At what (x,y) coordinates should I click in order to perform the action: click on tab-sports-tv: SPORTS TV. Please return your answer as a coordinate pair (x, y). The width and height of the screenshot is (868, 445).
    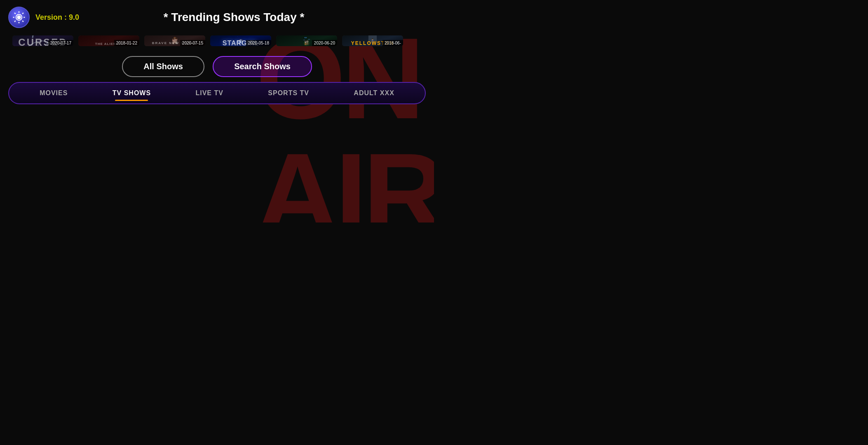
    Looking at the image, I should click on (289, 93).